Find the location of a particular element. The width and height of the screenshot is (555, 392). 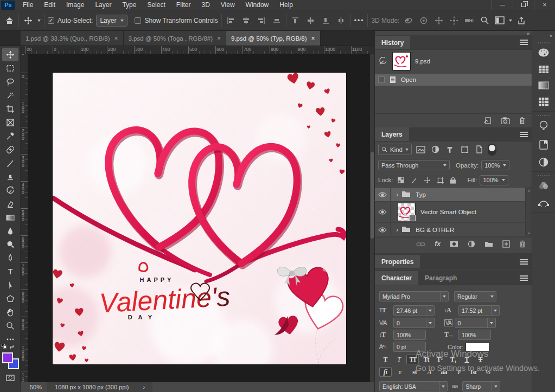

filter-image-icon is located at coordinates (420, 150).